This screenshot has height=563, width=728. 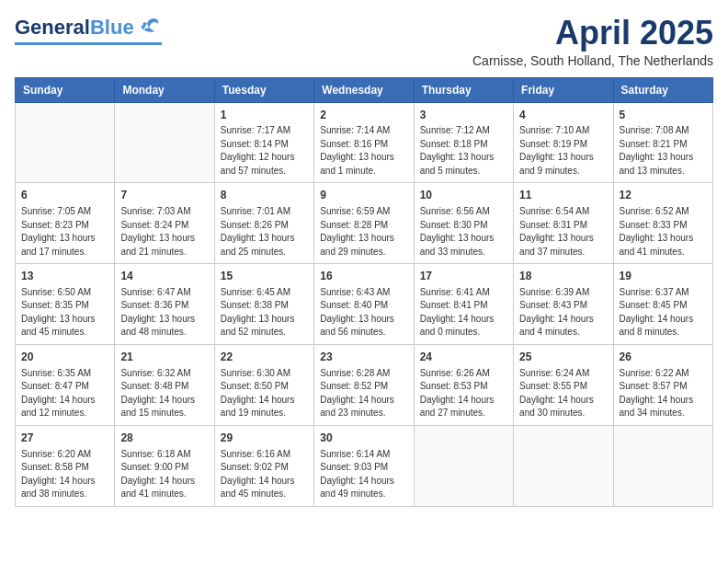 I want to click on day-info: Sunrise: 6:54 AM Sunset: 8:31 PM Dayligh…, so click(x=563, y=232).